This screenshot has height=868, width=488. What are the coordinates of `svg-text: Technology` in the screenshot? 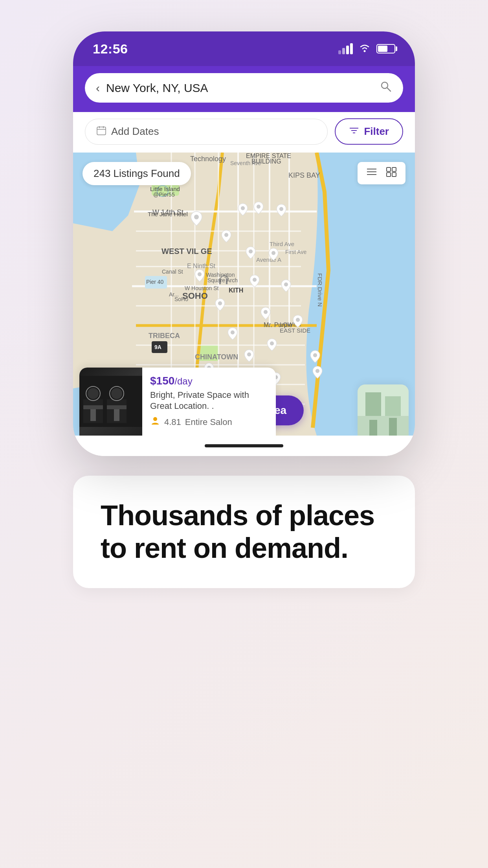 It's located at (208, 159).